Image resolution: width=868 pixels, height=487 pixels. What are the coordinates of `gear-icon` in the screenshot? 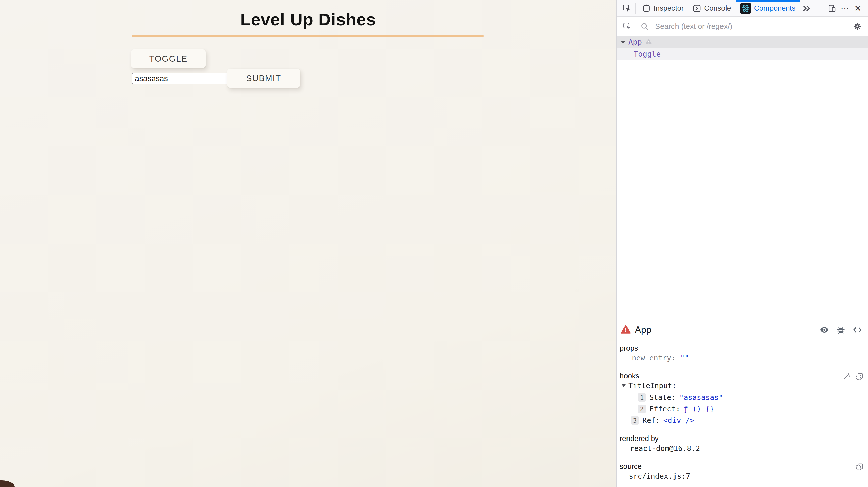 It's located at (857, 26).